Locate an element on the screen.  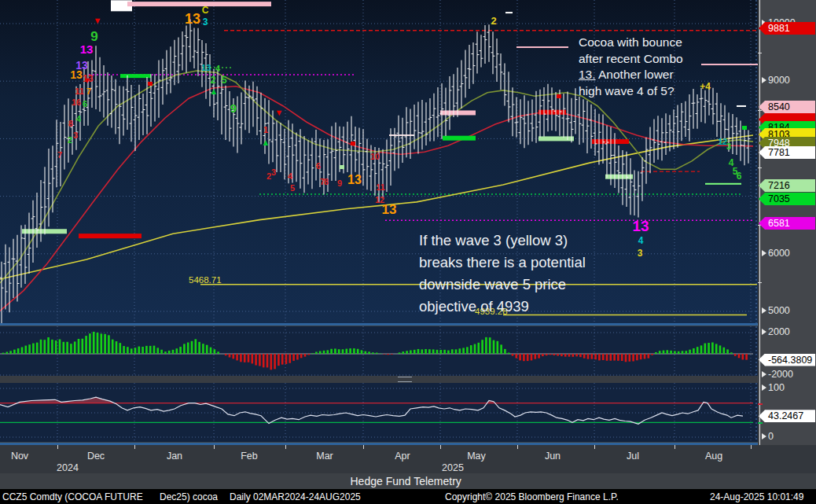
date-range-label: Daily 02MAR2024-24AUG2025 is located at coordinates (296, 497).